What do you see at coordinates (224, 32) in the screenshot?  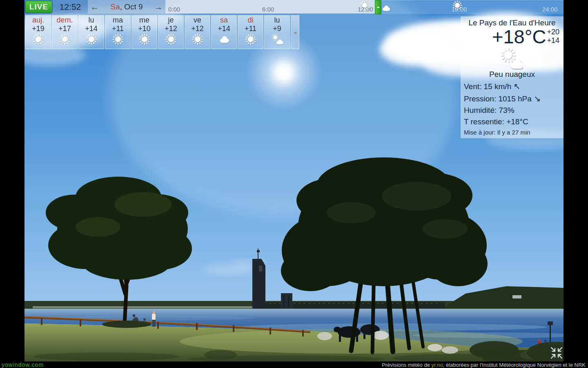 I see `forecast-day-sat: sa +14` at bounding box center [224, 32].